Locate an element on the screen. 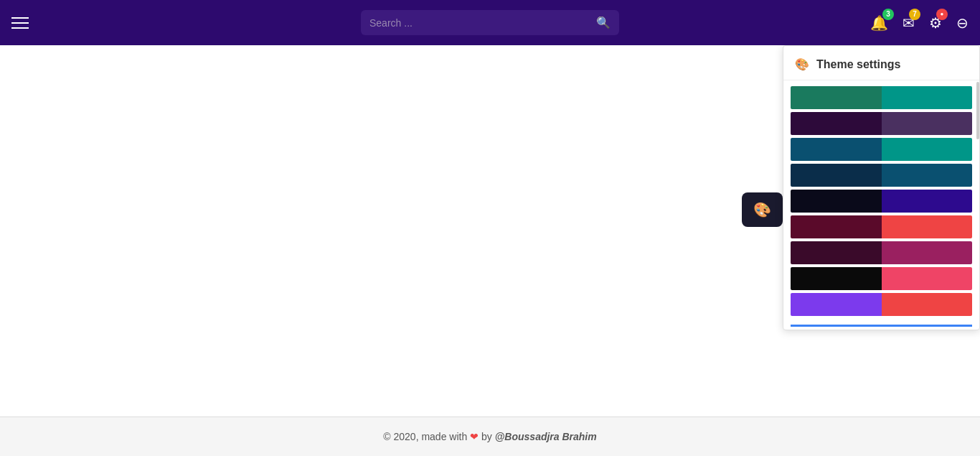  logout-button: ⊖ is located at coordinates (963, 23).